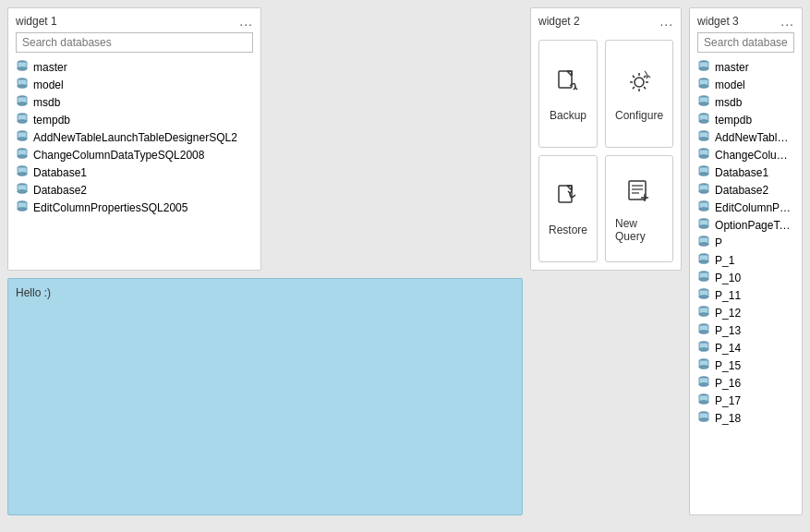 The width and height of the screenshot is (810, 532). I want to click on db-label: P_18, so click(728, 418).